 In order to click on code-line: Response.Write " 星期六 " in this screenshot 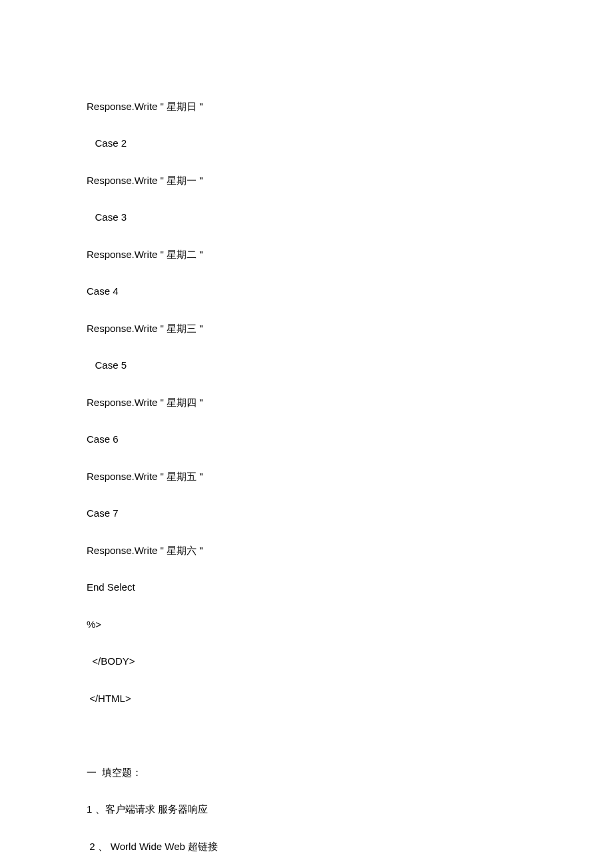, I will do `click(306, 551)`.